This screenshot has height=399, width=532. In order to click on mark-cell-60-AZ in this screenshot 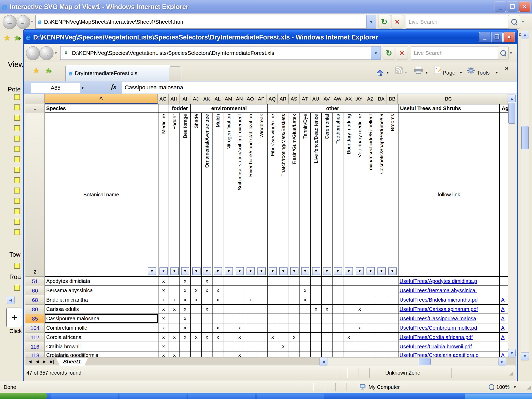, I will do `click(370, 291)`.